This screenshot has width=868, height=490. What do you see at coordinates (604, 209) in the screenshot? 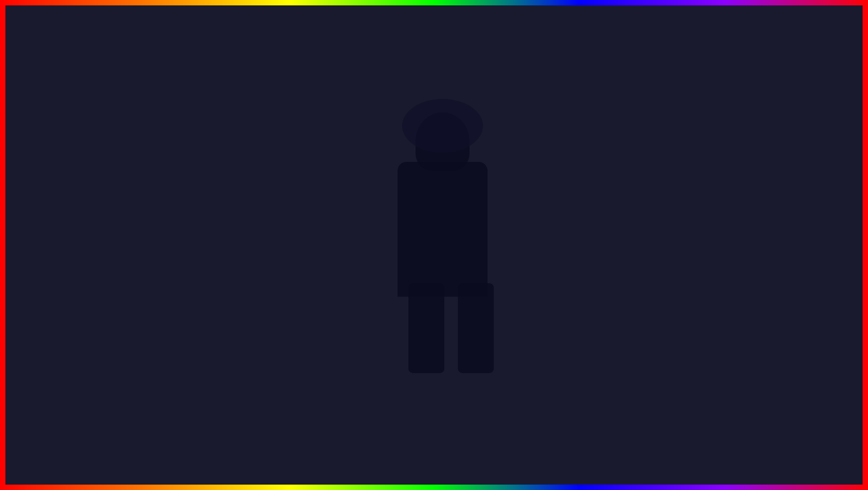
I see `rgear-icon: ⚙` at bounding box center [604, 209].